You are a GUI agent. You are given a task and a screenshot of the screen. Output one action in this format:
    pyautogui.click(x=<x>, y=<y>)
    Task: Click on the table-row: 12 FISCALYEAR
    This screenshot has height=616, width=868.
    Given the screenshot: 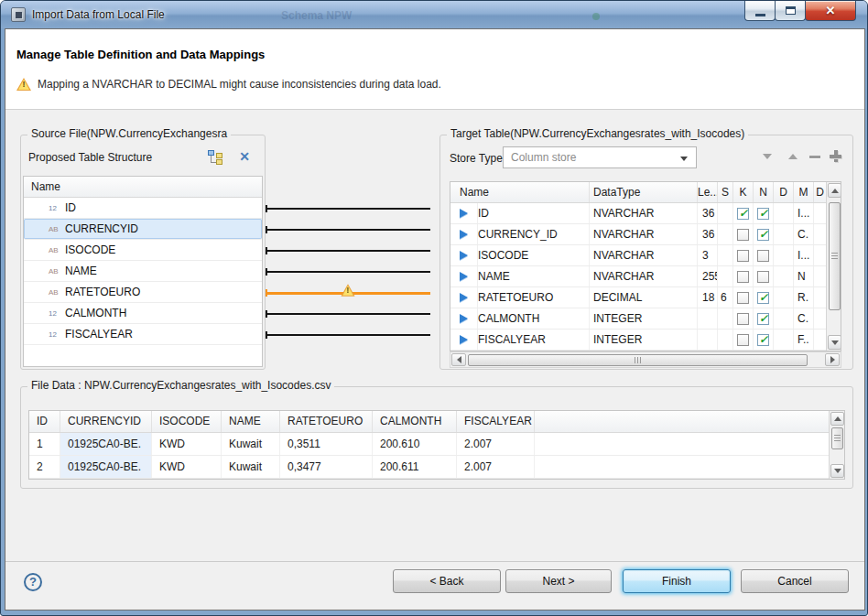 What is the action you would take?
    pyautogui.click(x=143, y=335)
    